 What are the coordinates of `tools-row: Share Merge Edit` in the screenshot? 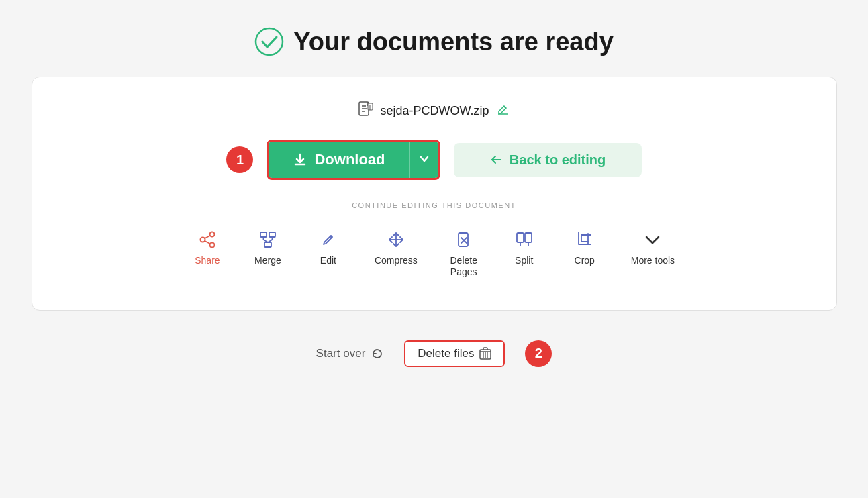 It's located at (434, 254).